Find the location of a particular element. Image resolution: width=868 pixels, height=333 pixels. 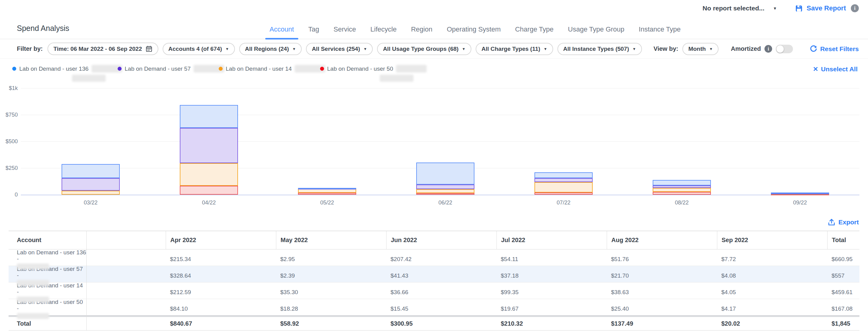

filter-pill-all-instance-types: All Instance Types (507)▼ is located at coordinates (600, 49).